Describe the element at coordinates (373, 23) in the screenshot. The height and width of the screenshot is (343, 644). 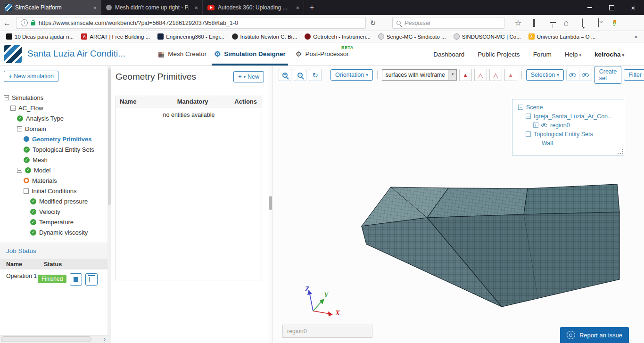
I see `reload-button` at that location.